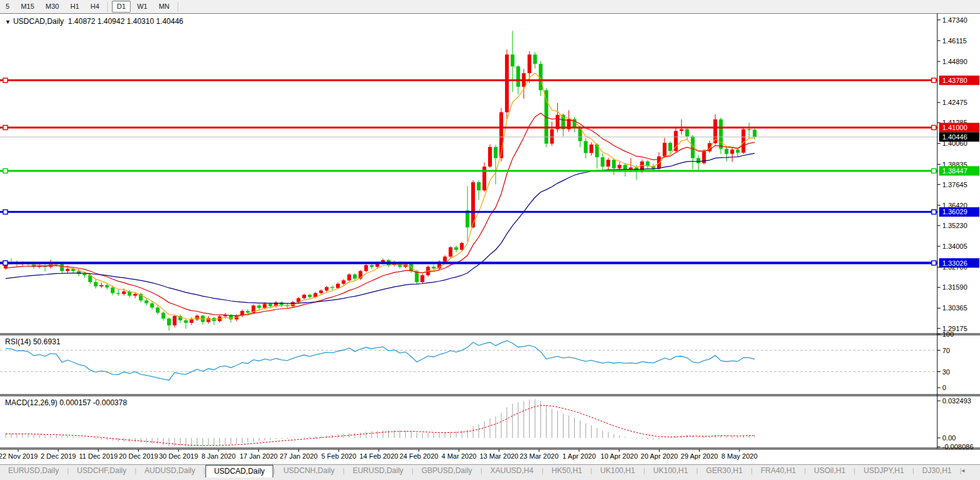  Describe the element at coordinates (724, 471) in the screenshot. I see `chart-tab-ger30-11: GER30,H1` at that location.